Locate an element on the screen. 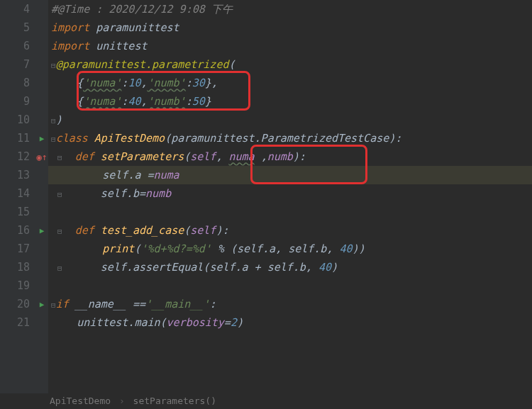 The width and height of the screenshot is (532, 409). line-number-gutter: 4 5 6 7 8 9 10 11 12 13 14 15 16 17 18 1… is located at coordinates (18, 197).